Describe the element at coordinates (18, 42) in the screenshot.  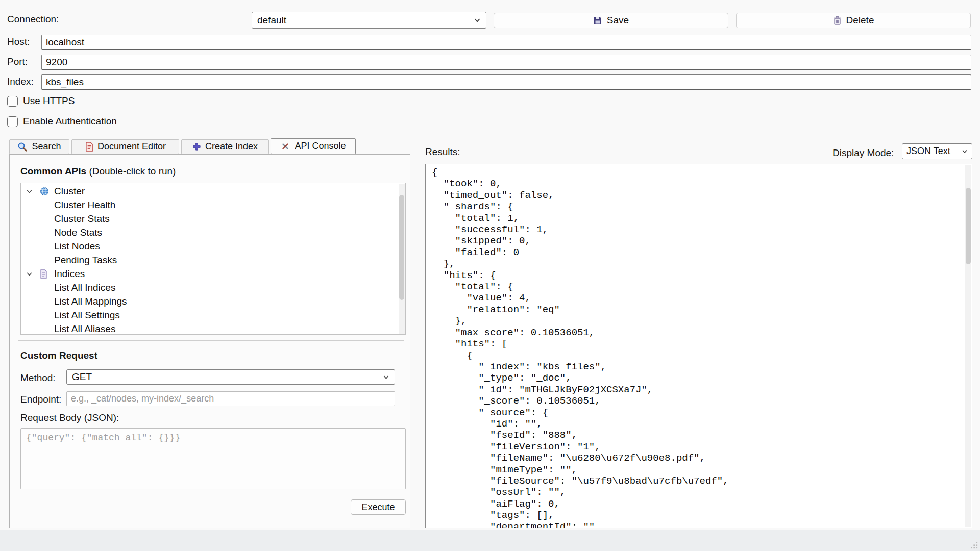
I see `host-label: Host:` at that location.